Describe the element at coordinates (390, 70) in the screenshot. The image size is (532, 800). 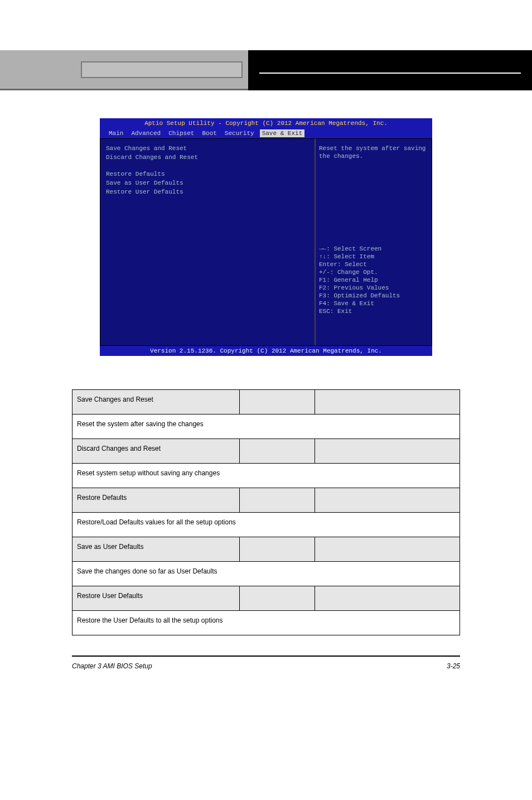
I see `header-right-pane` at that location.